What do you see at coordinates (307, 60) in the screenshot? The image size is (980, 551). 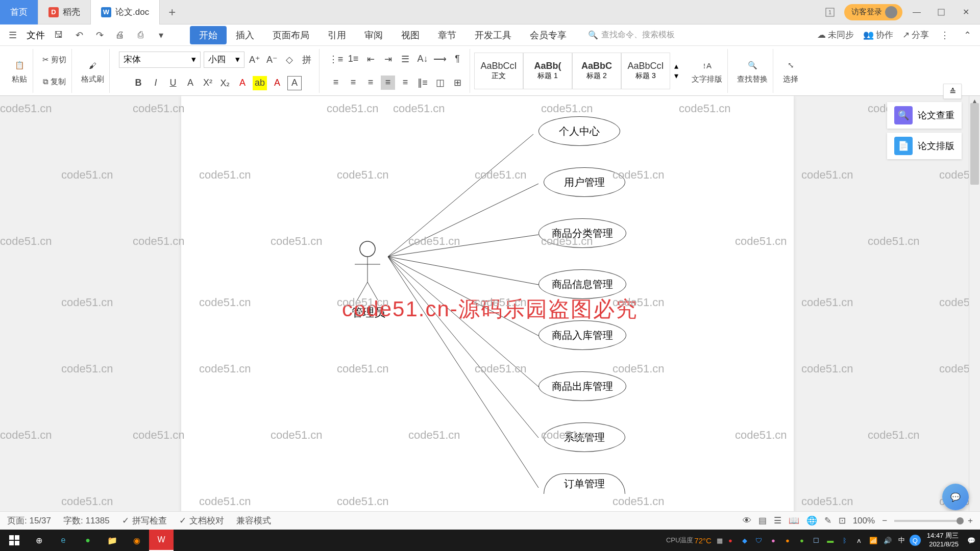 I see `phonetic-icon: 拼` at bounding box center [307, 60].